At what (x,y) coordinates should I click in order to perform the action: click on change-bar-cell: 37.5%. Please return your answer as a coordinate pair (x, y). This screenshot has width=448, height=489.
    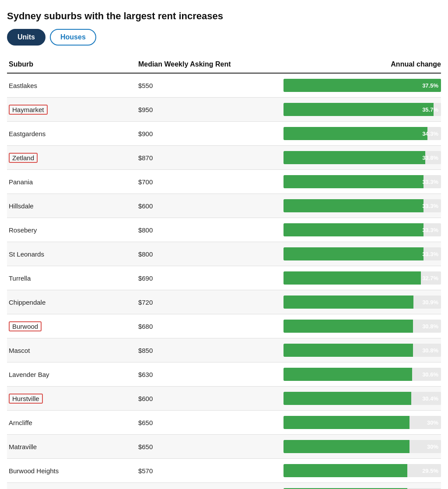
    Looking at the image, I should click on (345, 85).